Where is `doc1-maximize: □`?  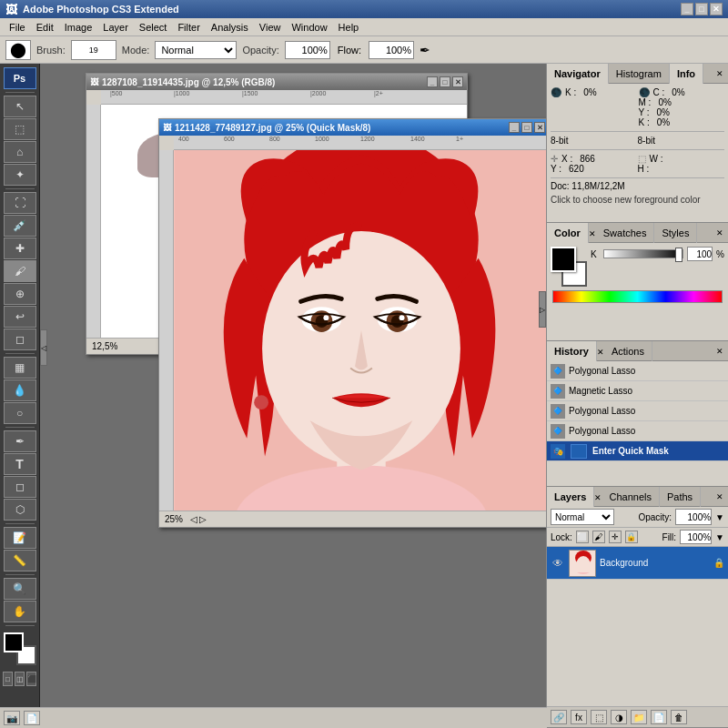
doc1-maximize: □ is located at coordinates (445, 82).